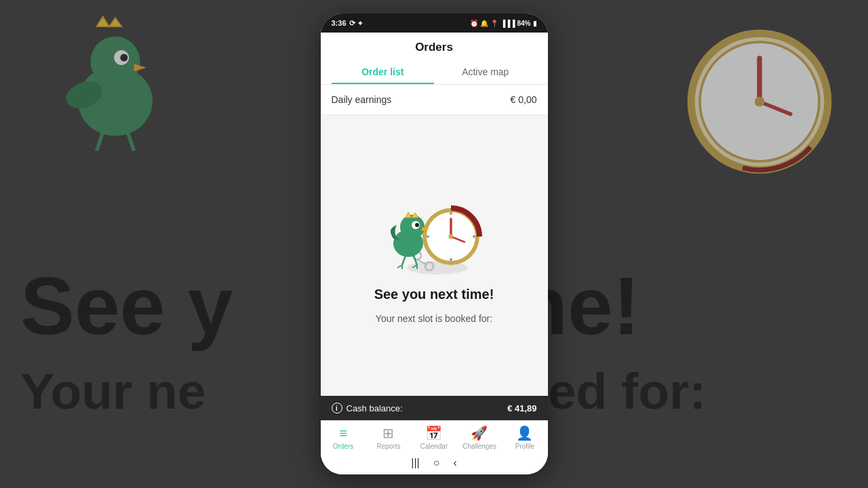 The width and height of the screenshot is (868, 488). What do you see at coordinates (383, 73) in the screenshot?
I see `tab-order-list: Order list` at bounding box center [383, 73].